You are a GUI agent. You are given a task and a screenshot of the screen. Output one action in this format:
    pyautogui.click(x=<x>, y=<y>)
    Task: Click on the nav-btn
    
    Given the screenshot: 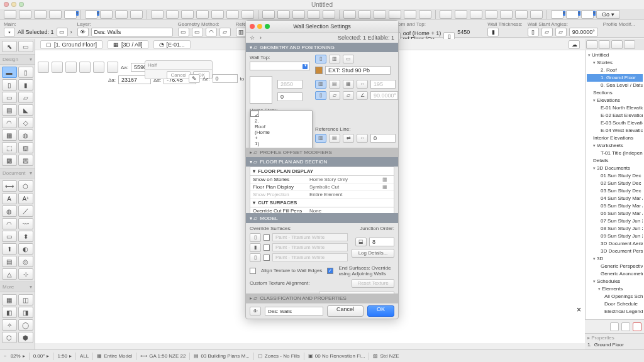 What is the action you would take?
    pyautogui.click(x=604, y=45)
    